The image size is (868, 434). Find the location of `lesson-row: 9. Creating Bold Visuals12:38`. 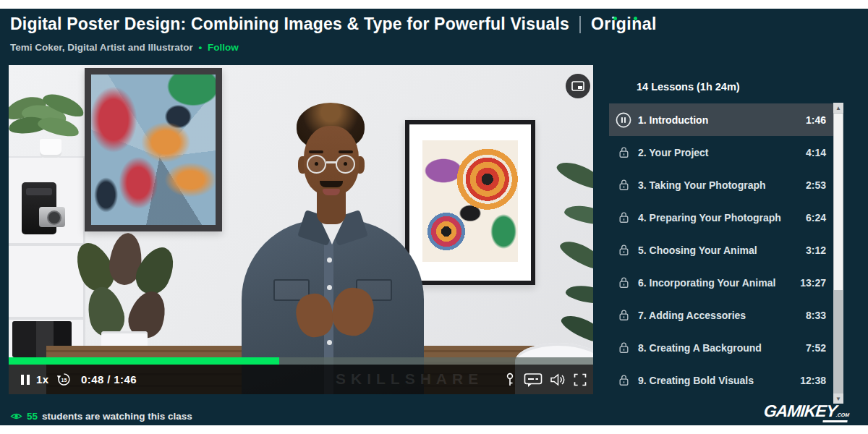

lesson-row: 9. Creating Bold Visuals12:38 is located at coordinates (721, 380).